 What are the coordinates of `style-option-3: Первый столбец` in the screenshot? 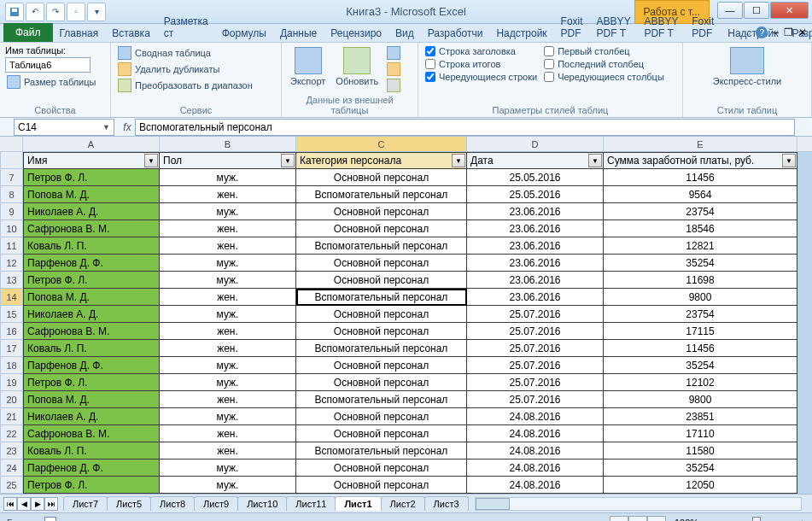 It's located at (605, 51).